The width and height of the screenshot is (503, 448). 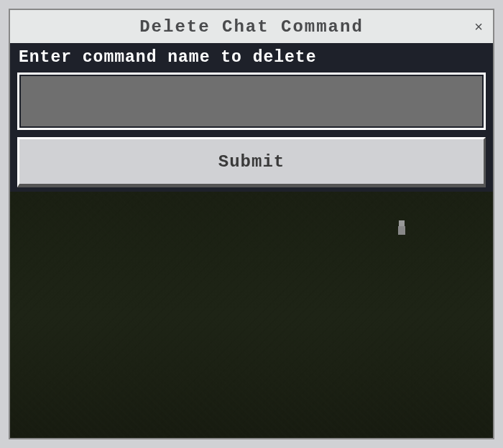 What do you see at coordinates (251, 27) in the screenshot?
I see `window-title: Delete Chat Command` at bounding box center [251, 27].